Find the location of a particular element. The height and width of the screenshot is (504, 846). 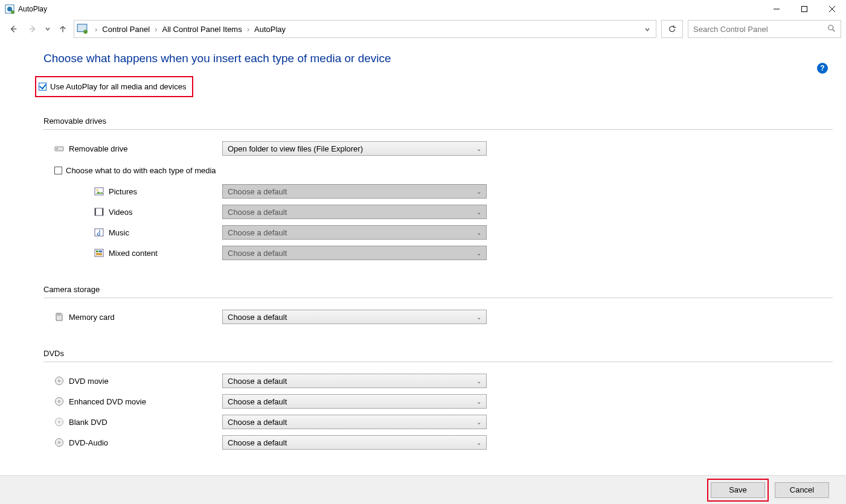

minimize-button is located at coordinates (777, 9).